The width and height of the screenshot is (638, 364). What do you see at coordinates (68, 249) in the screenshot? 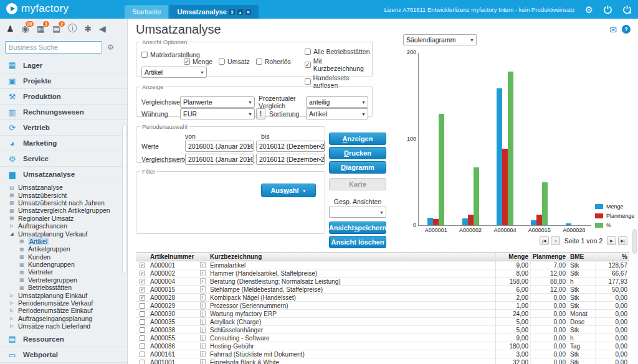
I see `tree-item-artikelgruppen: ▦Artikelgruppen` at bounding box center [68, 249].